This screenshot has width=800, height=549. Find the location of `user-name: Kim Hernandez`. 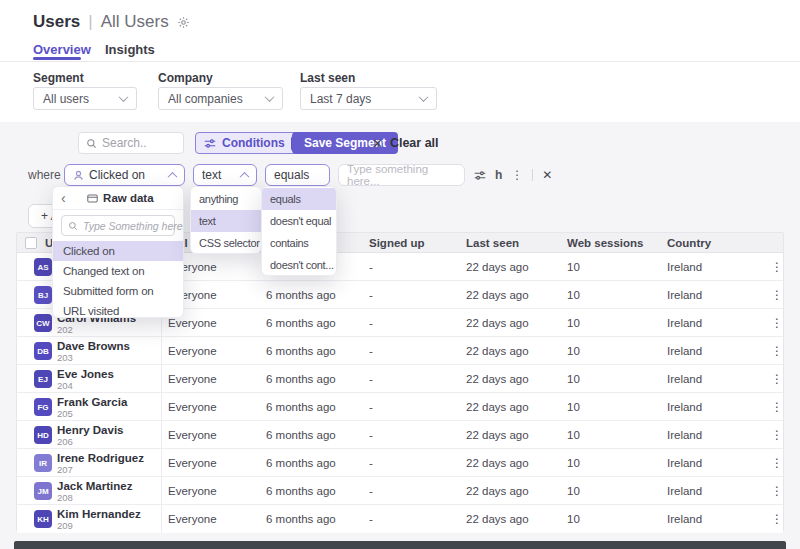

user-name: Kim Hernandez is located at coordinates (99, 514).